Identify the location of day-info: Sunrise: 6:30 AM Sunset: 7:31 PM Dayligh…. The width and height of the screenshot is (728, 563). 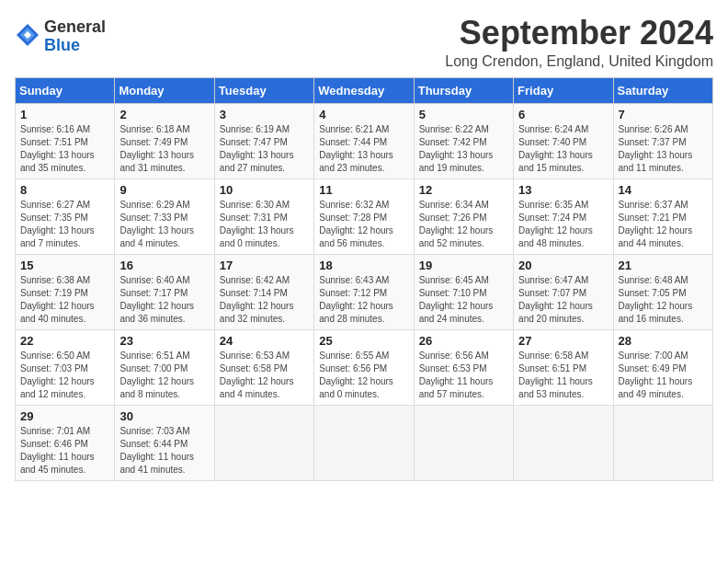
(265, 224).